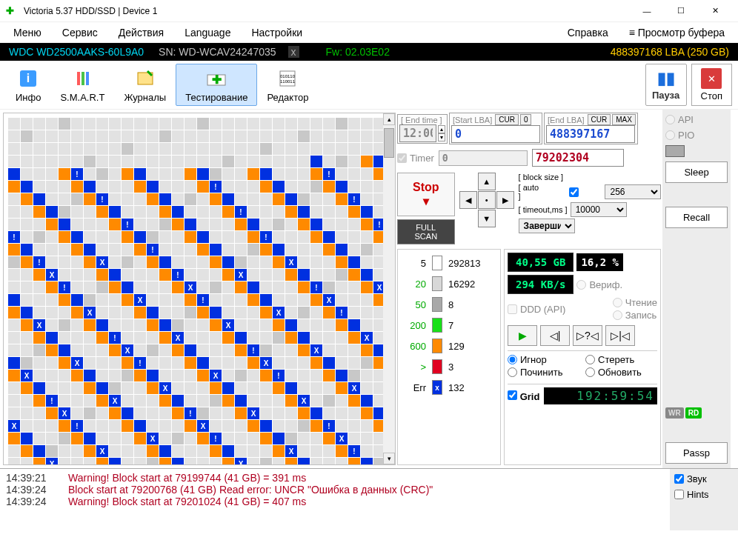  Describe the element at coordinates (600, 396) in the screenshot. I see `elapsed-time: 192:59:54` at that location.